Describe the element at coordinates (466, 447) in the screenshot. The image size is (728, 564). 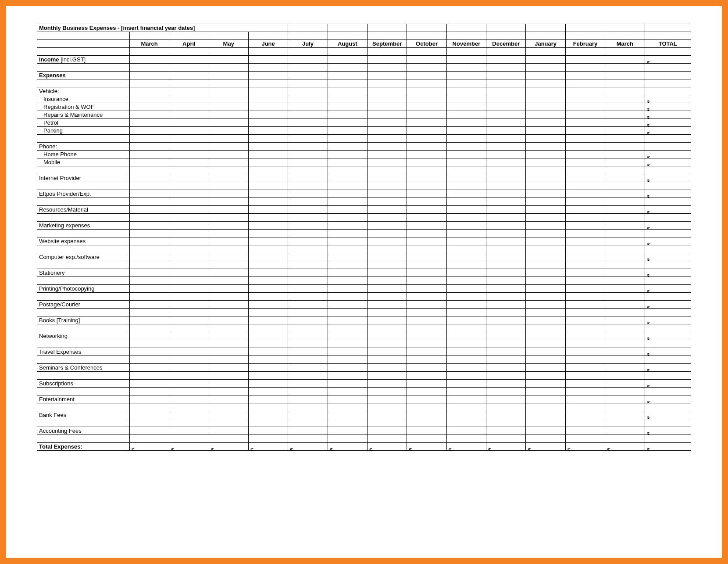
I see `month-total-cell: $-` at that location.